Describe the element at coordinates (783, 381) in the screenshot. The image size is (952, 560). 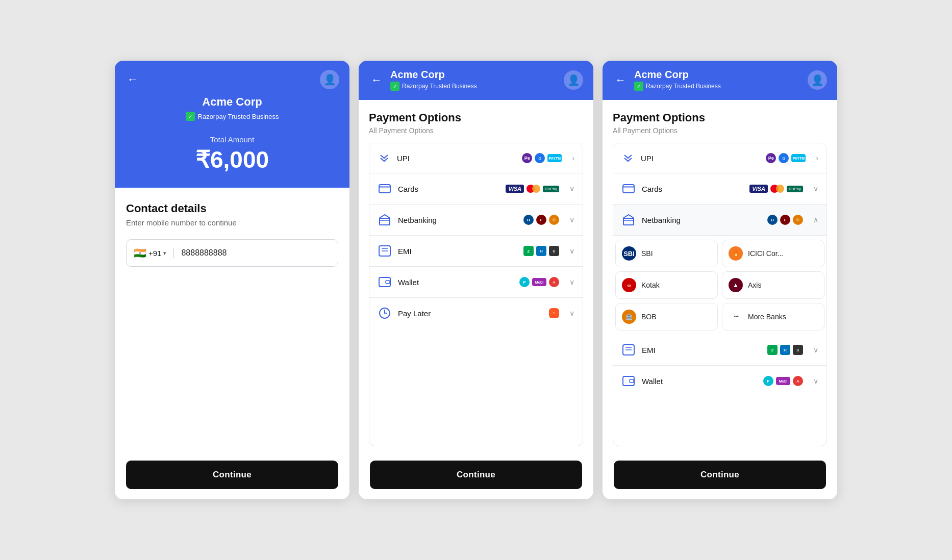
I see `wallet-logo-2: Mobi` at that location.